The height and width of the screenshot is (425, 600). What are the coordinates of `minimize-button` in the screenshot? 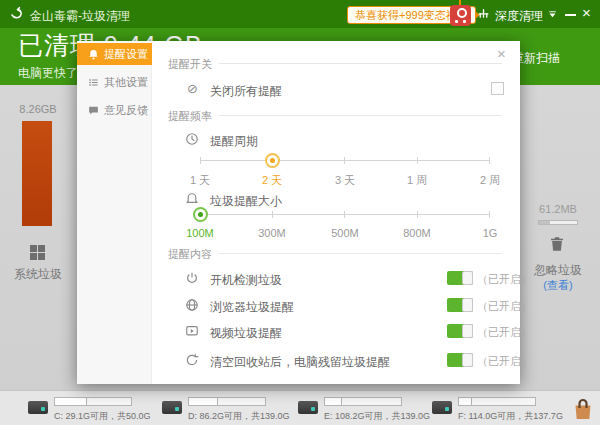 It's located at (570, 15).